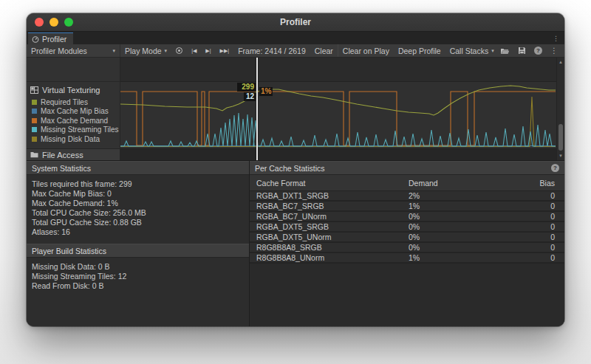  What do you see at coordinates (74, 50) in the screenshot?
I see `profiler-modules-dropdown: Profiler Modules ▾` at bounding box center [74, 50].